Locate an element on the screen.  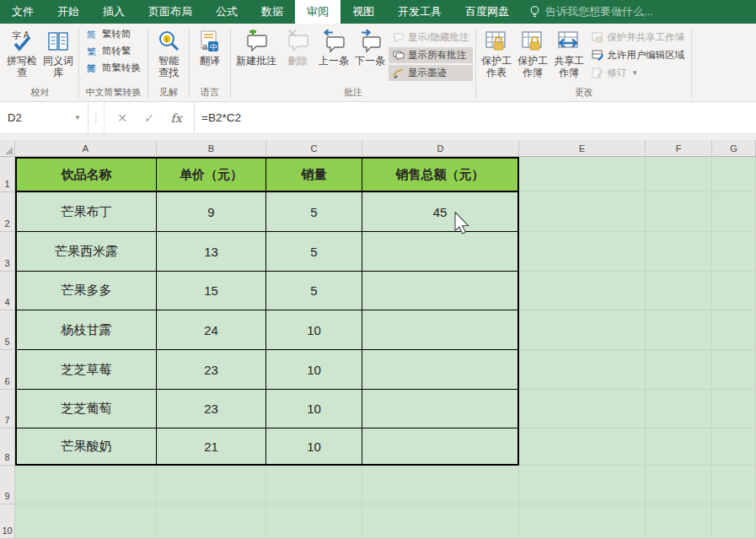
cell-B9 is located at coordinates (212, 485).